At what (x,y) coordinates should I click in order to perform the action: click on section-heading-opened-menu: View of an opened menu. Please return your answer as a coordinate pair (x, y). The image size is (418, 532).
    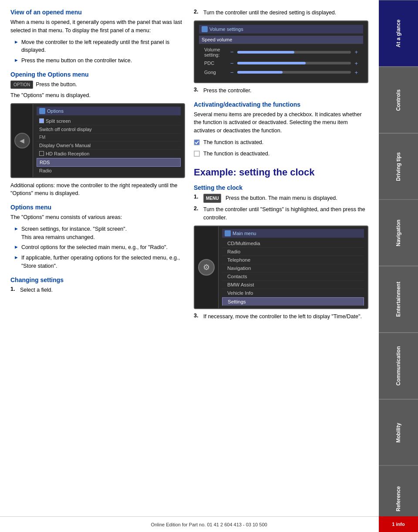
    Looking at the image, I should click on (98, 12).